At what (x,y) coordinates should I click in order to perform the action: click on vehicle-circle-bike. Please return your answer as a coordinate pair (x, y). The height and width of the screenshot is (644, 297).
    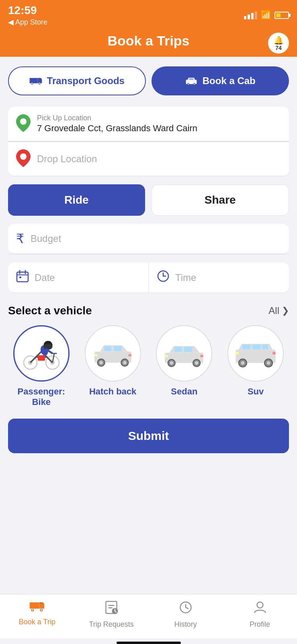
    Looking at the image, I should click on (41, 353).